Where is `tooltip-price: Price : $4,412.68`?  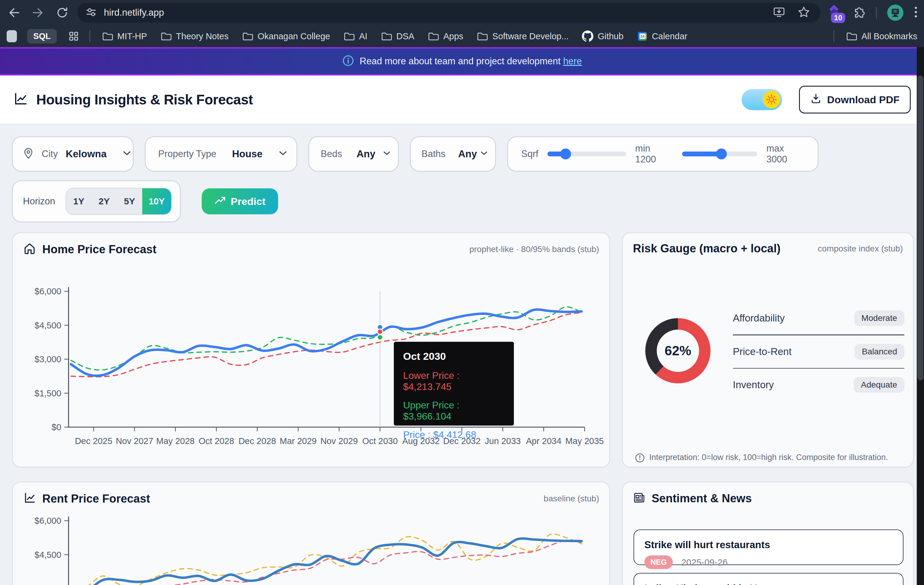 tooltip-price: Price : $4,412.68 is located at coordinates (454, 435).